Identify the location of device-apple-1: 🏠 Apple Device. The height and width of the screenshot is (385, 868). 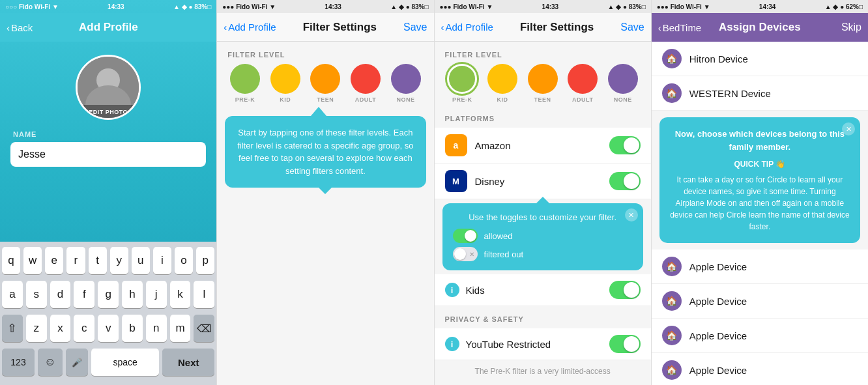
(760, 267).